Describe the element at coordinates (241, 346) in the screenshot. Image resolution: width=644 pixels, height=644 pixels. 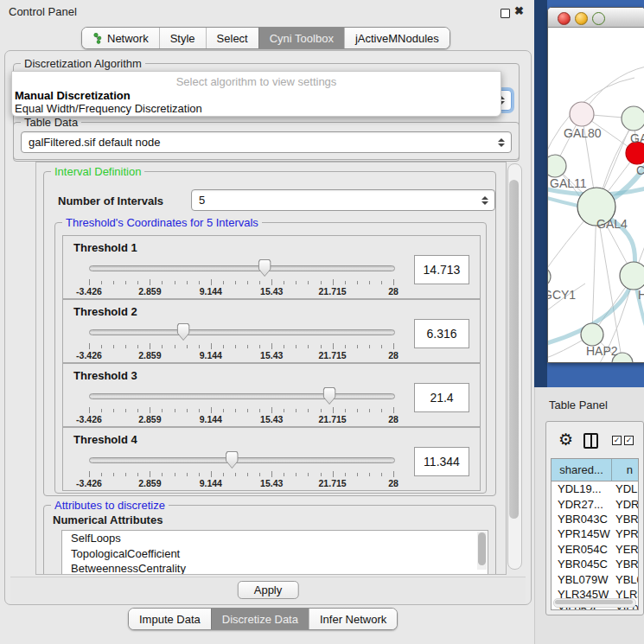
I see `slider-ticks` at that location.